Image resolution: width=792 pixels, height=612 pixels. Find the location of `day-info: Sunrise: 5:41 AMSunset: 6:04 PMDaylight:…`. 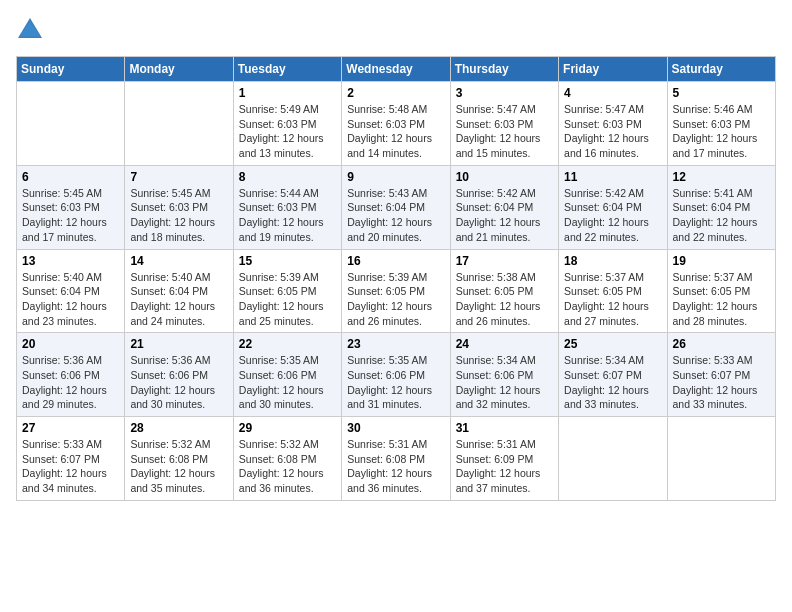

day-info: Sunrise: 5:41 AMSunset: 6:04 PMDaylight:… is located at coordinates (722, 216).